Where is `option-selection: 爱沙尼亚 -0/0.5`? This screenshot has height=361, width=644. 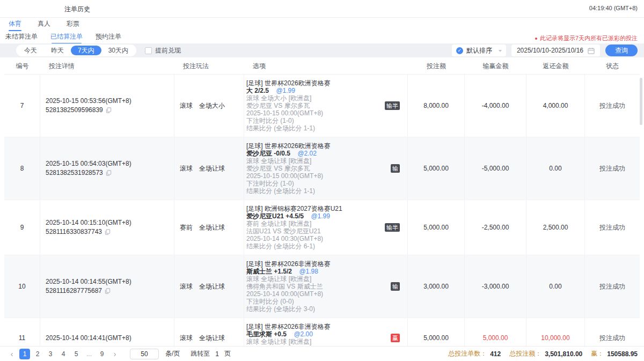 option-selection: 爱沙尼亚 -0/0.5 is located at coordinates (268, 153).